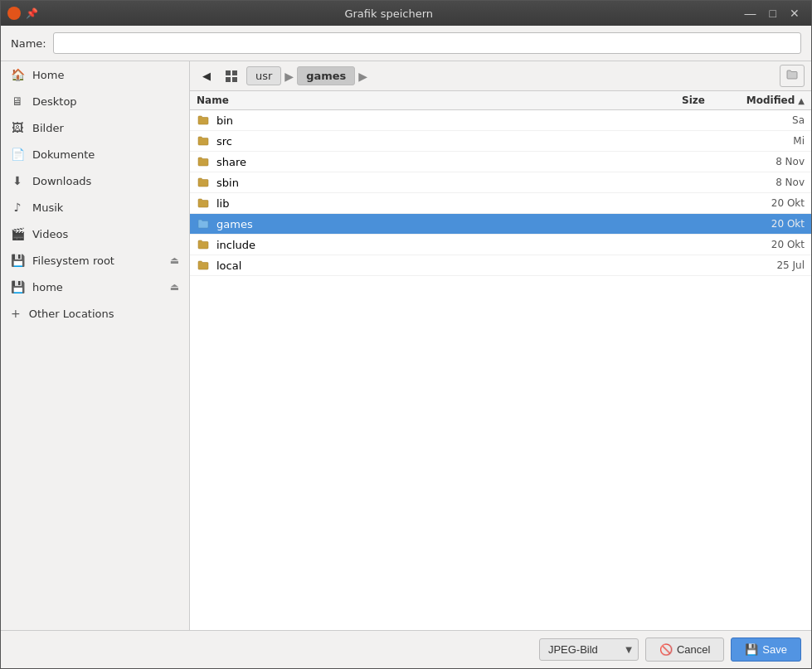 The width and height of the screenshot is (812, 669). Describe the element at coordinates (418, 245) in the screenshot. I see `file-name-cell: include` at that location.